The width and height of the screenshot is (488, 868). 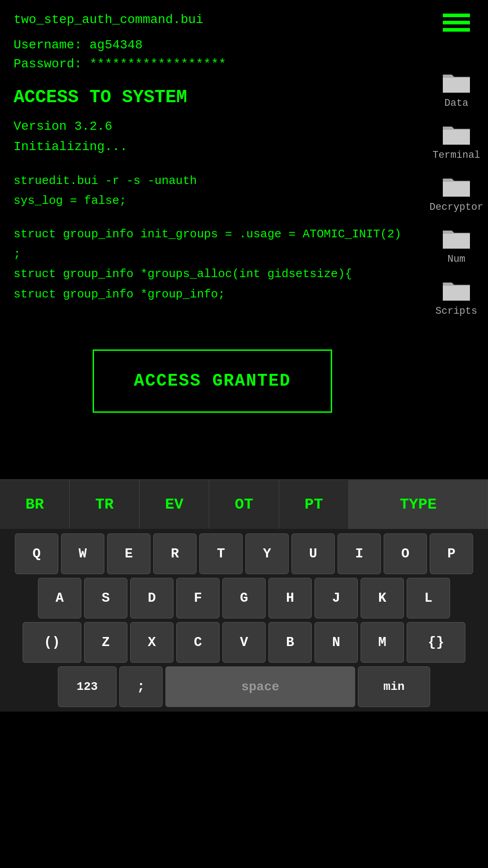 I want to click on key-c: C, so click(x=198, y=642).